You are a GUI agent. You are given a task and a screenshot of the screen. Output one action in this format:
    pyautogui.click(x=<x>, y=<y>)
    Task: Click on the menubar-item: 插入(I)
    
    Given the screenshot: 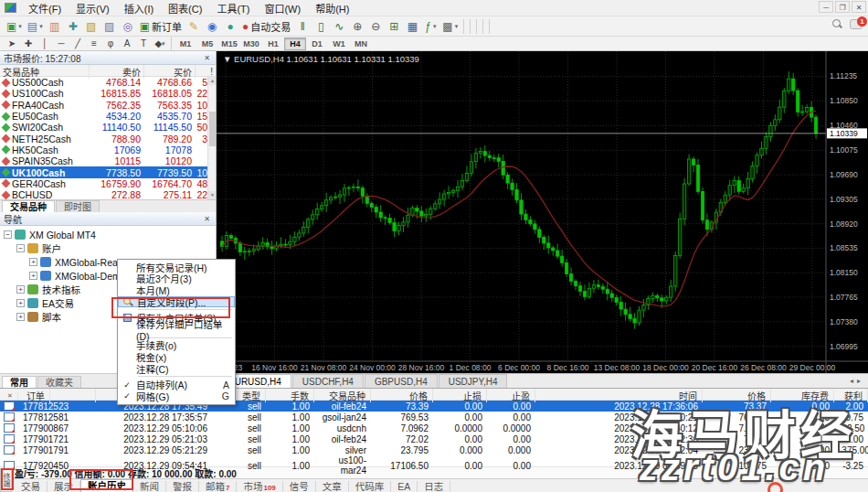 What is the action you would take?
    pyautogui.click(x=139, y=9)
    